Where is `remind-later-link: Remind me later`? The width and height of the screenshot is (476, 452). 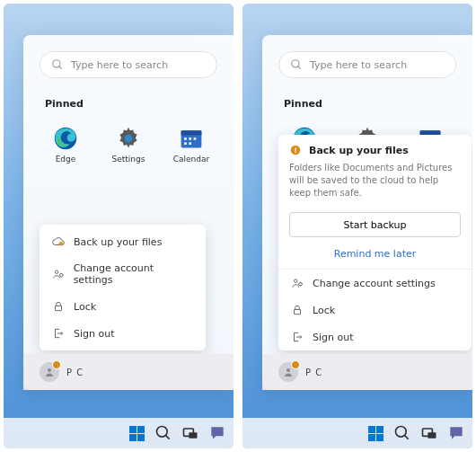
remind-later-link: Remind me later is located at coordinates (375, 255).